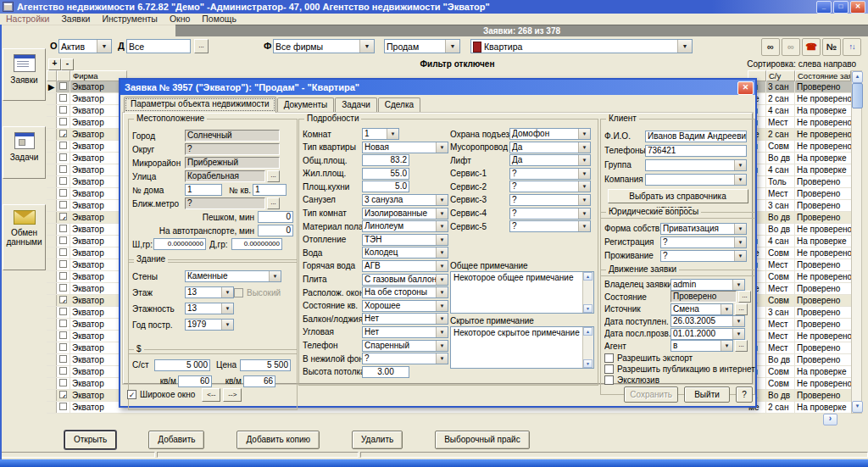 The height and width of the screenshot is (467, 868). What do you see at coordinates (180, 244) in the screenshot?
I see `latitude-field: 0.00000000` at bounding box center [180, 244].